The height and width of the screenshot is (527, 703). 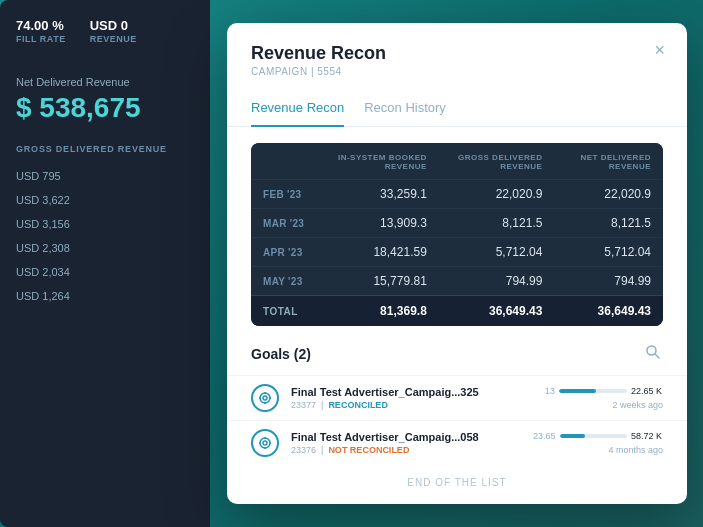 What do you see at coordinates (598, 391) in the screenshot?
I see `goal-bar-row-1: 13 22.65 K` at bounding box center [598, 391].